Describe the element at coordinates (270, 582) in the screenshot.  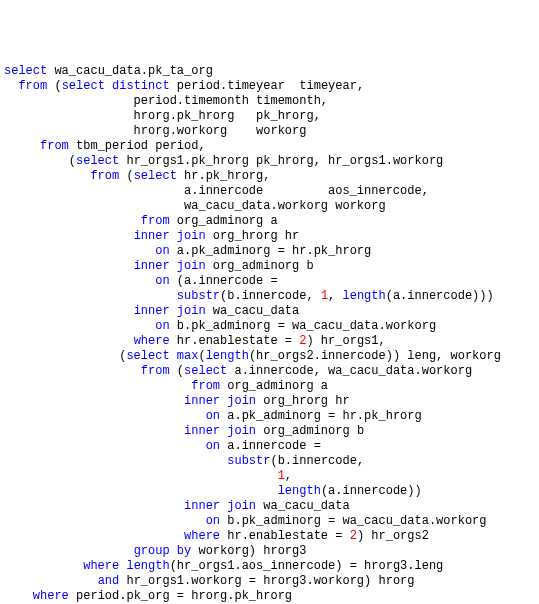
I see `code-line: and hr_orgs1.workorg = hrorg3.workorg) h…` at that location.